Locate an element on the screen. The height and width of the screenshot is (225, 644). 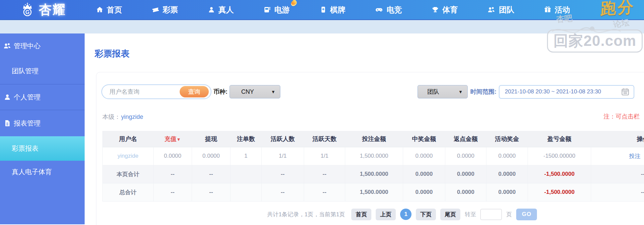
pagination-summary: 共计1条记录，1页，当前第1页 is located at coordinates (306, 214).